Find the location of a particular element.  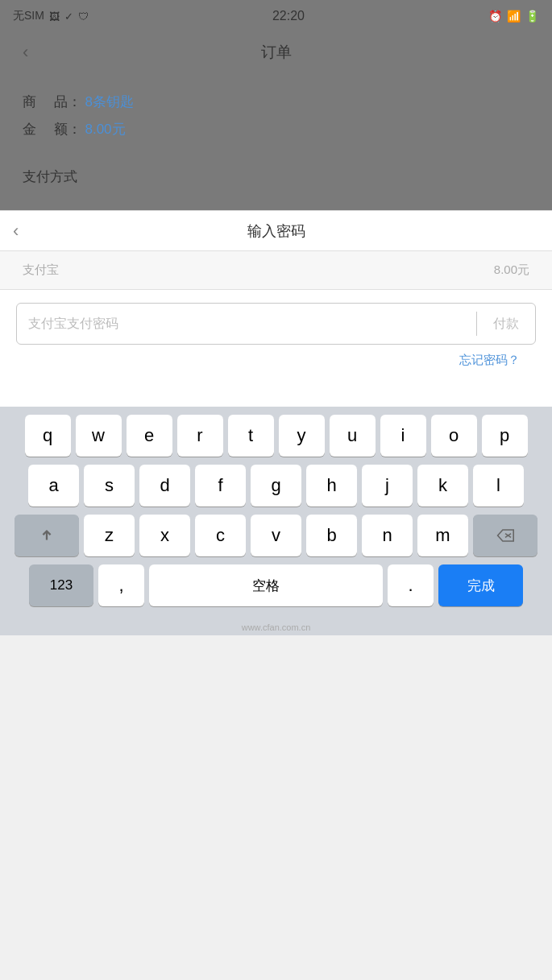

key-m: m is located at coordinates (443, 535).